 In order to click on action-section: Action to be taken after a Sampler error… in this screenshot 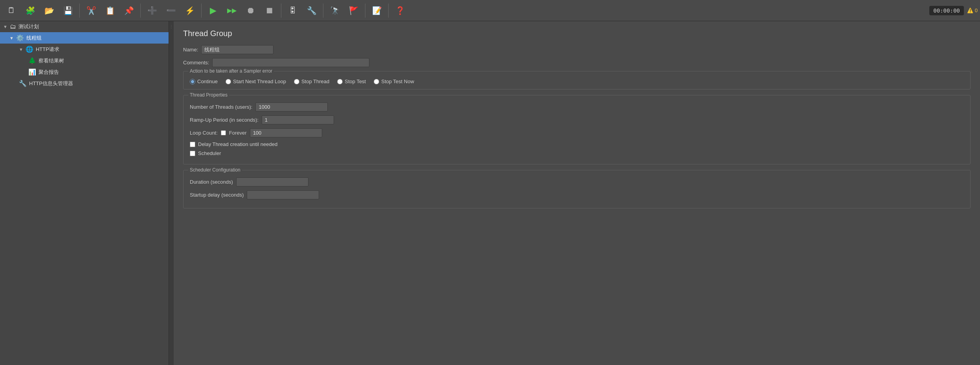, I will do `click(577, 80)`.